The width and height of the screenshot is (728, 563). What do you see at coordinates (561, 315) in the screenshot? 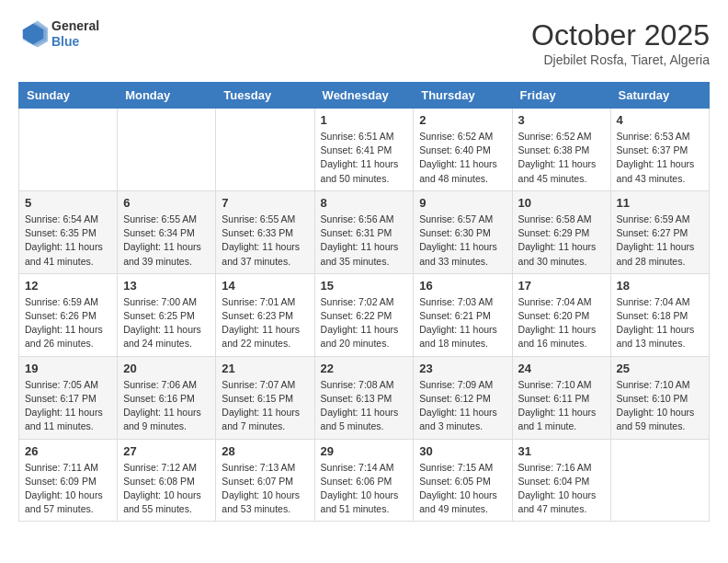
I see `calendar-cell: 17Sunrise: 7:04 AM Sunset: 6:20 PM Dayli…` at bounding box center [561, 315].